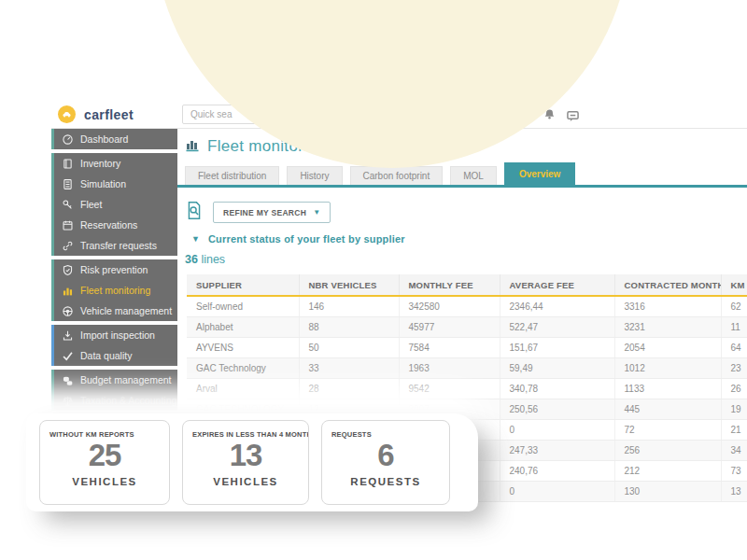 The image size is (747, 560). What do you see at coordinates (116, 356) in the screenshot?
I see `sidebar-item-data-quality: Data quality` at bounding box center [116, 356].